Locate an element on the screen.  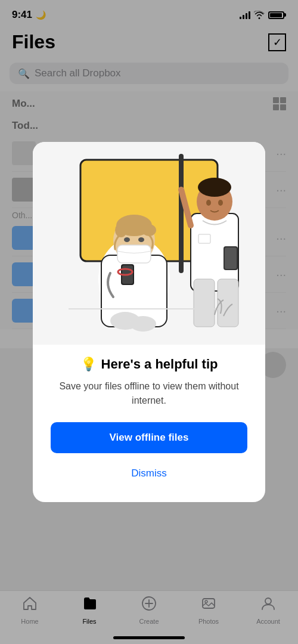
tip-heading: 💡 Here's a helpful tip is located at coordinates (149, 364).